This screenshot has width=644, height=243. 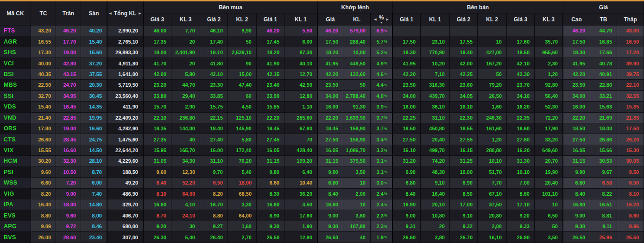 What do you see at coordinates (464, 194) in the screenshot?
I see `sell-price-2: 8.50` at bounding box center [464, 194].